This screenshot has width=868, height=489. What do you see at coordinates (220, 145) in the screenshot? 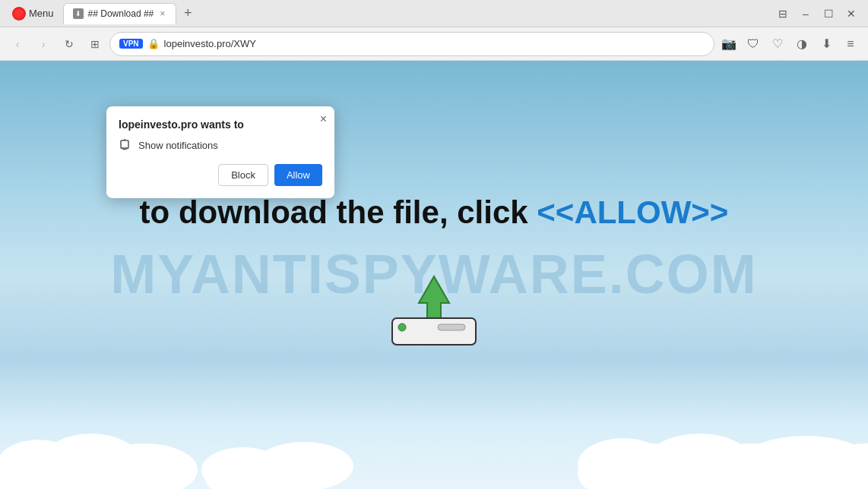
I see `popup-notification-item: Show notifications` at bounding box center [220, 145].